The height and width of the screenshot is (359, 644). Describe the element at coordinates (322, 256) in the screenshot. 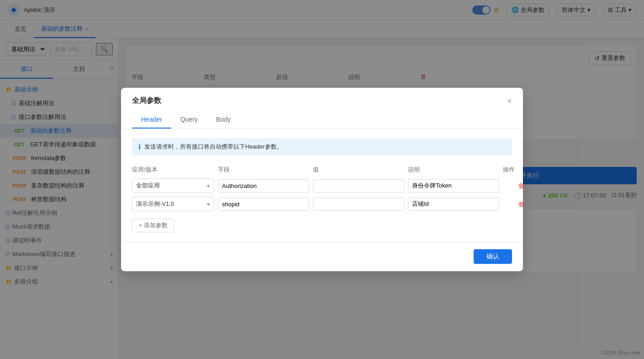

I see `modal-footer: 确认` at that location.